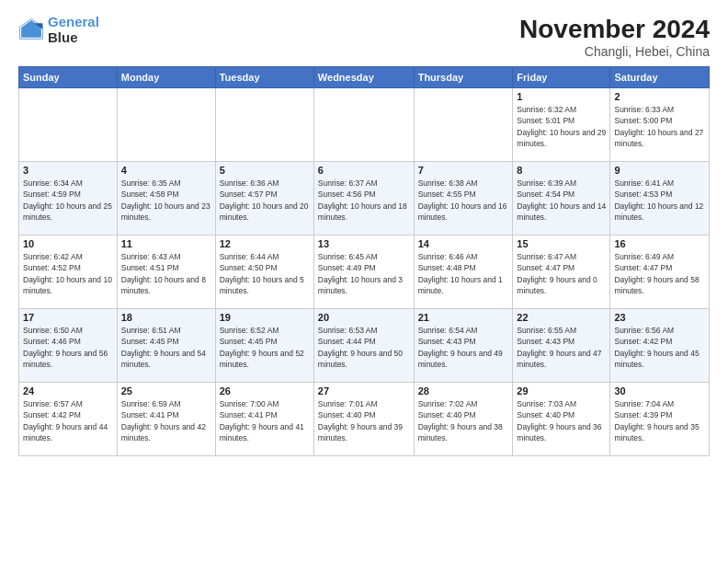  Describe the element at coordinates (463, 346) in the screenshot. I see `calendar-cell: 21Sunrise: 6:54 AM Sunset: 4:43 PM Dayli…` at that location.